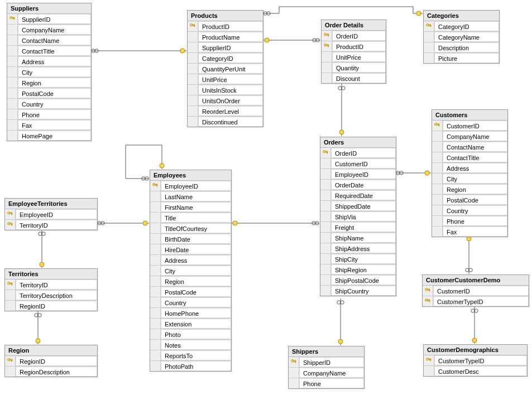 The image size is (532, 395). What do you see at coordinates (51, 350) in the screenshot?
I see `entity-title: Region` at bounding box center [51, 350].